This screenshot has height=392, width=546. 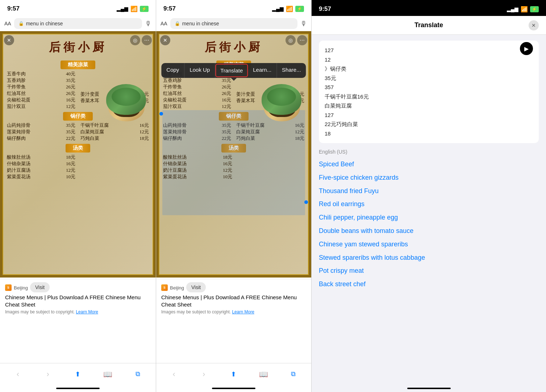 What do you see at coordinates (302, 40) in the screenshot?
I see `mid-more-control: ⋯` at bounding box center [302, 40].